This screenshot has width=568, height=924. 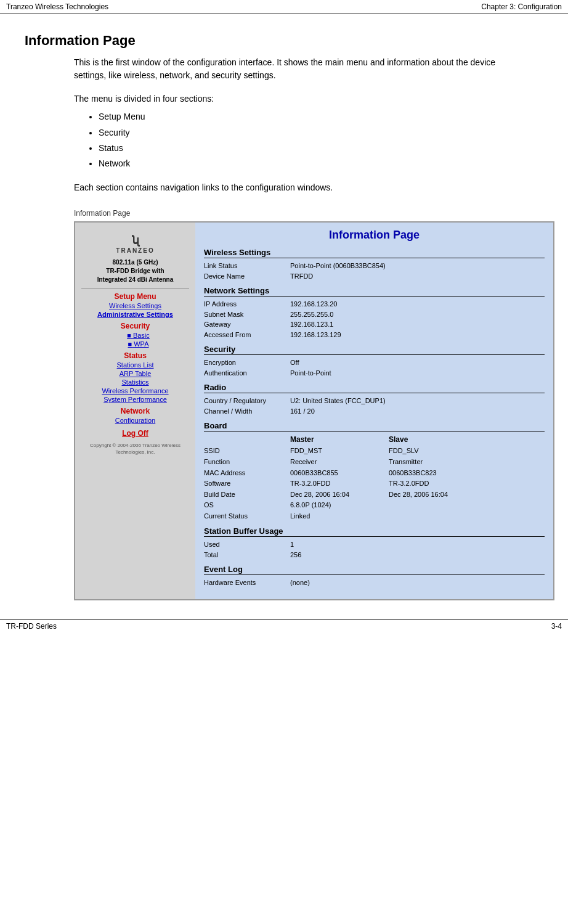 What do you see at coordinates (375, 473) in the screenshot?
I see `board-row-mac: MAC Address 0060B33BC855 0060B33BC823` at bounding box center [375, 473].